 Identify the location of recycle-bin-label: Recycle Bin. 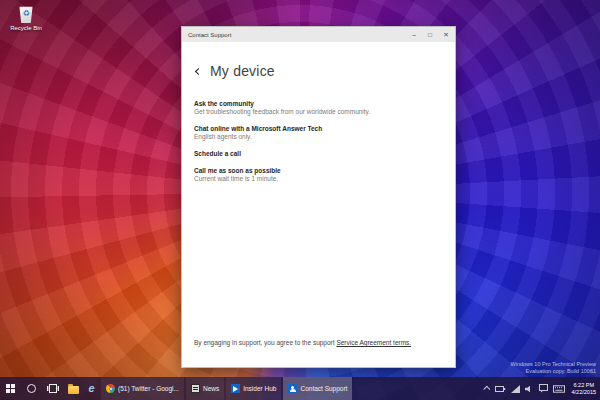
(26, 28).